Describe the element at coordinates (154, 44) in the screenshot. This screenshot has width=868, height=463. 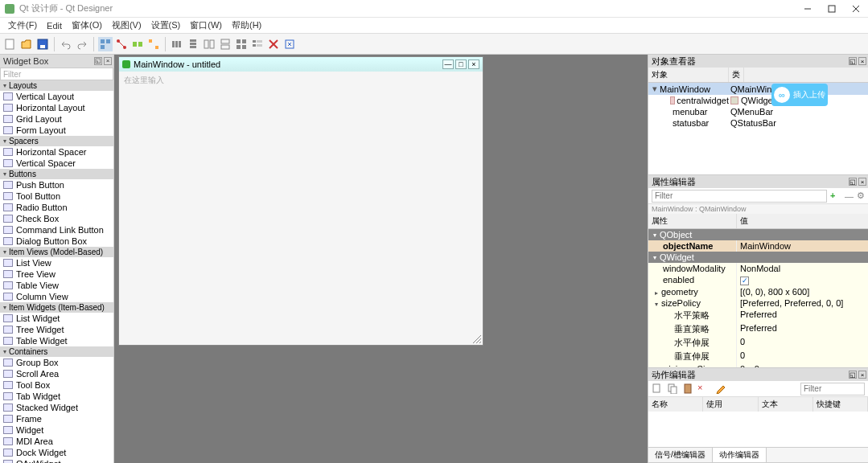
I see `edit-taborder-icon` at that location.